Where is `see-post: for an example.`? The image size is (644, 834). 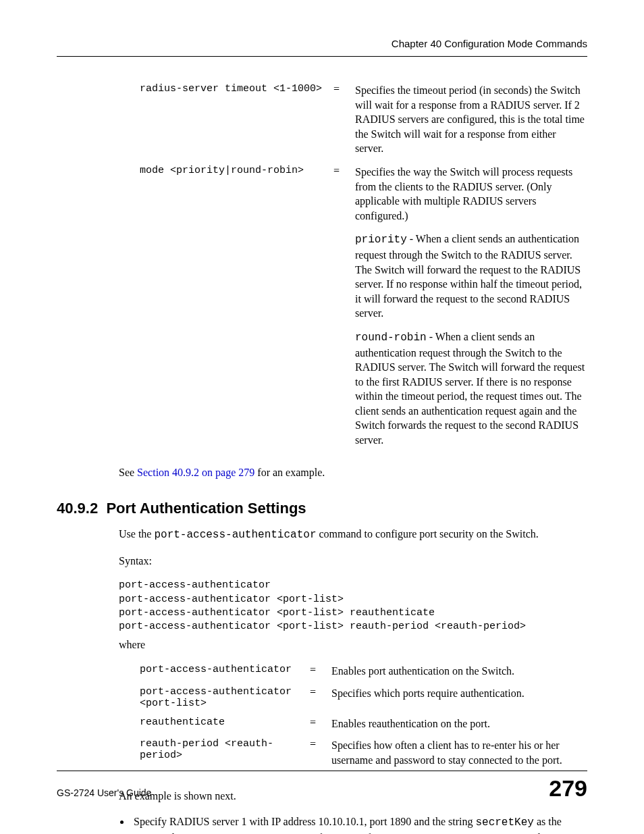
see-post: for an example. is located at coordinates (290, 473).